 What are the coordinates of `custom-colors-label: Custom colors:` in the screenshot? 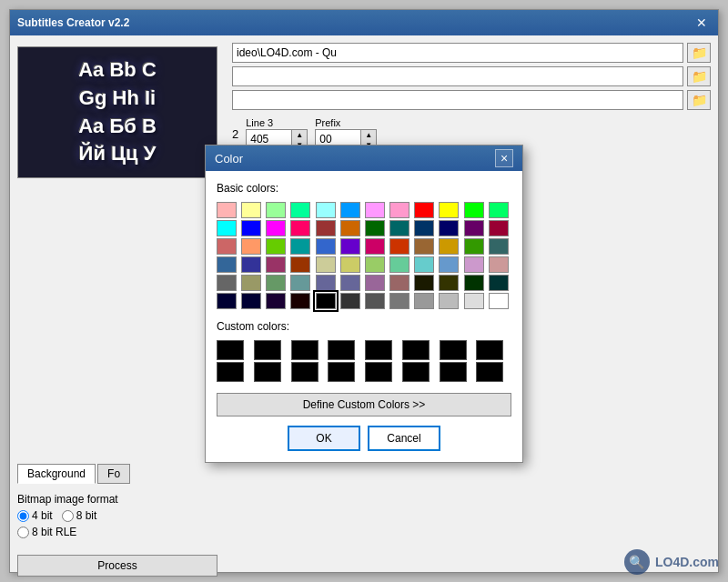 It's located at (364, 326).